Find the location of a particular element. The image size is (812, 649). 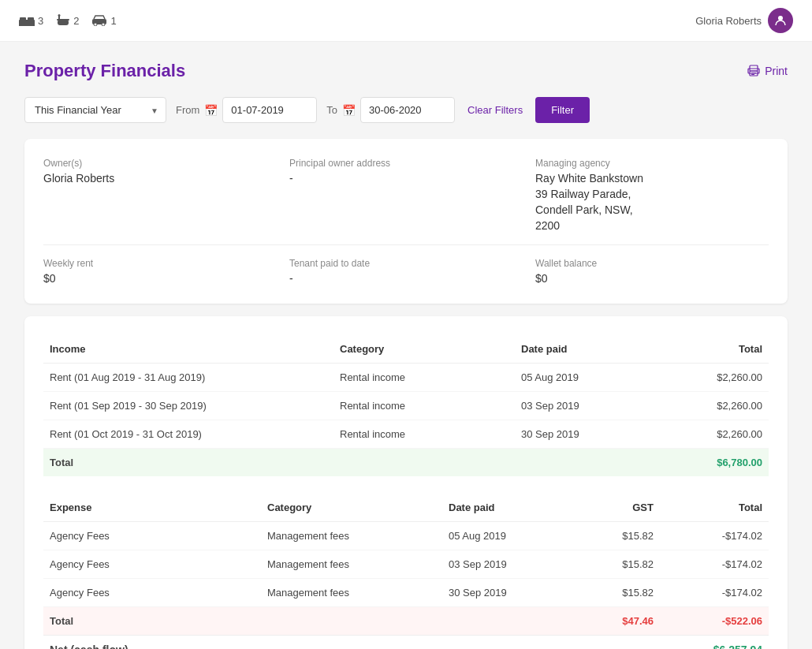

period-select-wrapper: This Financial Year Last Financial Year … is located at coordinates (95, 110).